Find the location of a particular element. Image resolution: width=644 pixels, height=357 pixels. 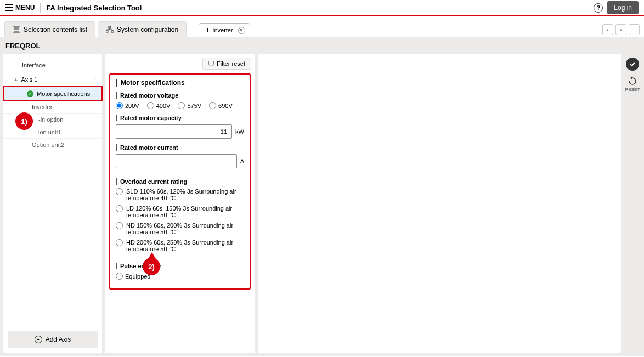

tree: Interface + Axis 1 ⋮ ✓ Motor specificati… is located at coordinates (53, 190).